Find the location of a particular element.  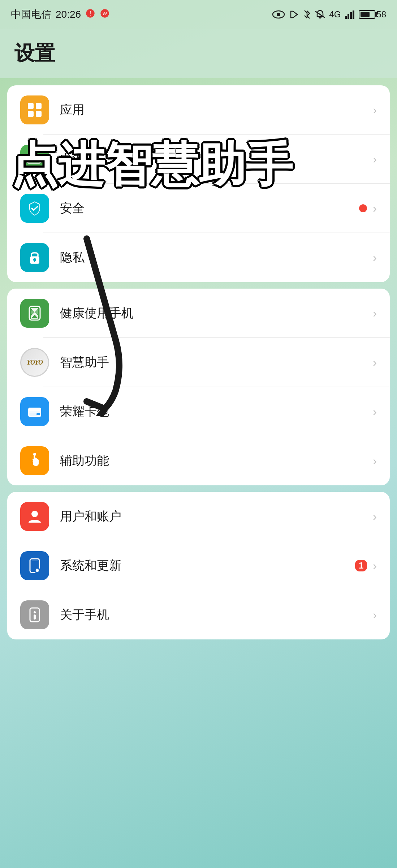

security-label: 安全 is located at coordinates (210, 208).